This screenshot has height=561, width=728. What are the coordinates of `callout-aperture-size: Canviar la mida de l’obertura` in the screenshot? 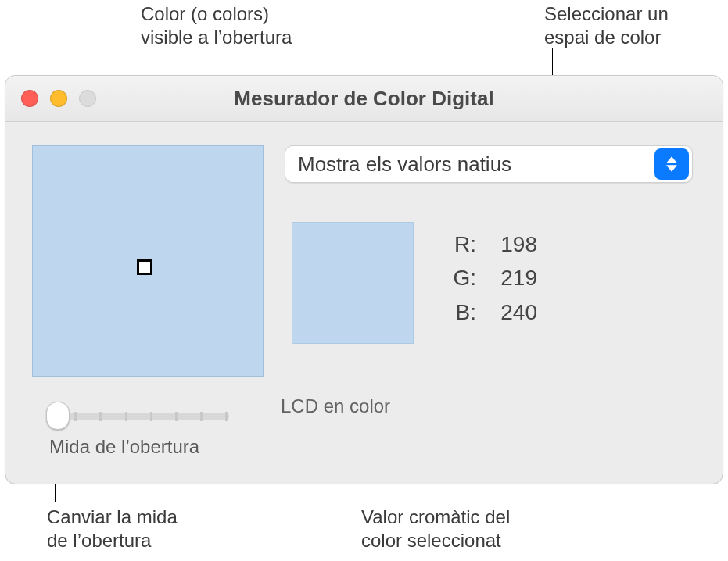 It's located at (113, 529).